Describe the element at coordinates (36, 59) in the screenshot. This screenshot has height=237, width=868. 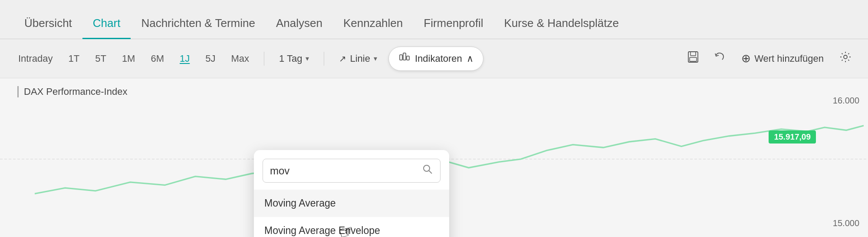
I see `intraday-button: Intraday` at that location.